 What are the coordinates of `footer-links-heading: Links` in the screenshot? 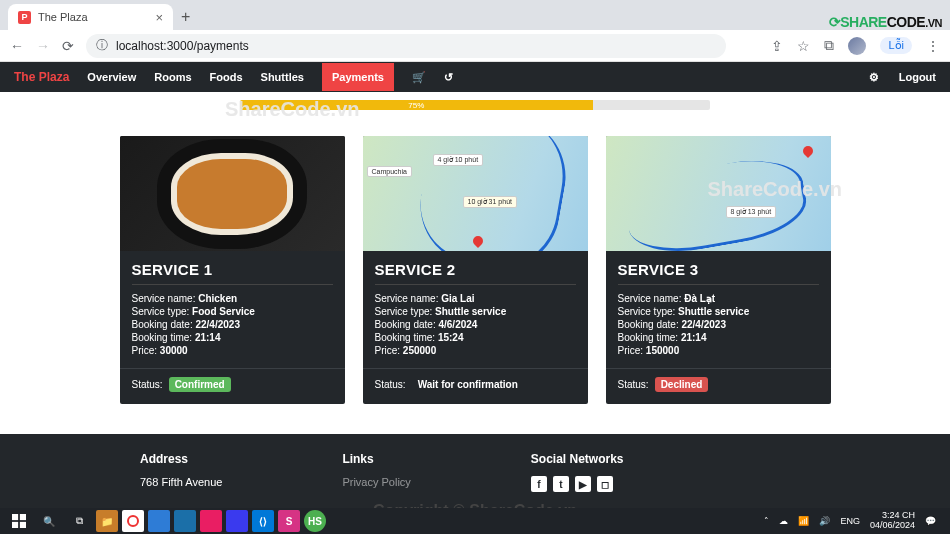 It's located at (376, 459).